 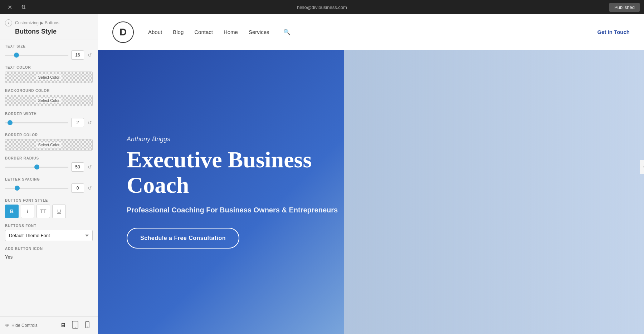 What do you see at coordinates (36, 167) in the screenshot?
I see `border-radius-slider-wrapper` at bounding box center [36, 167].